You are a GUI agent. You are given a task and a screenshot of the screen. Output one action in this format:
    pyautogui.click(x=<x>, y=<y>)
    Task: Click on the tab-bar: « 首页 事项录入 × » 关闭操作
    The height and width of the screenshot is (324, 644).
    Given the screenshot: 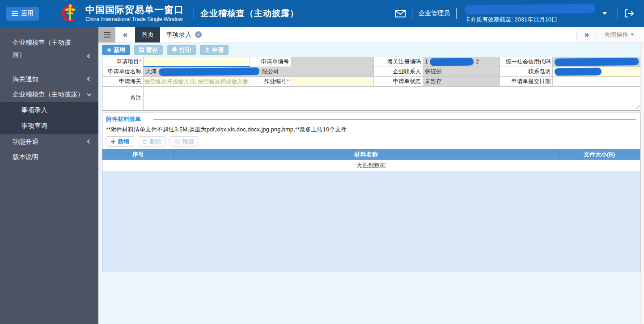 What is the action you would take?
    pyautogui.click(x=371, y=35)
    